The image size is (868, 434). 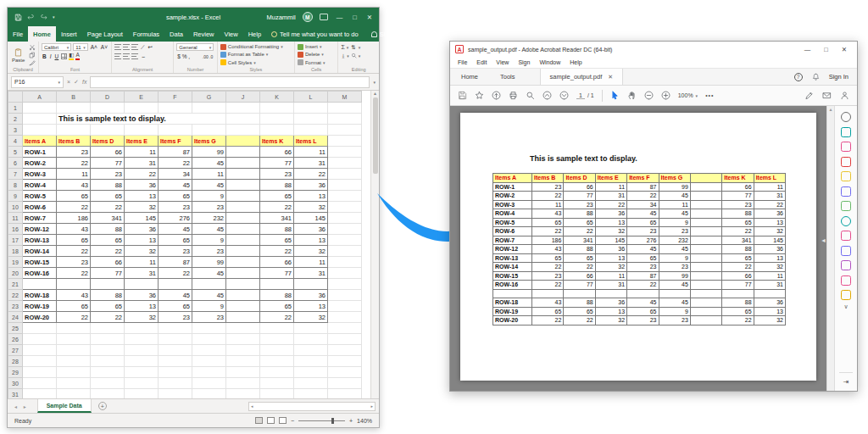 I want to click on font-size-combo: 11▾, so click(x=80, y=47).